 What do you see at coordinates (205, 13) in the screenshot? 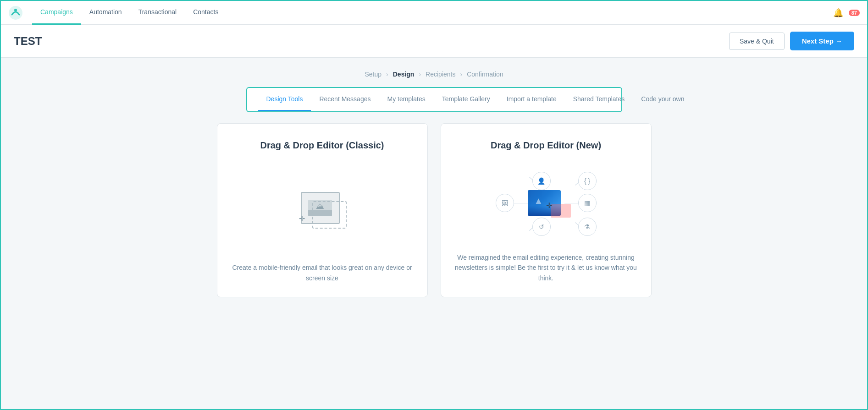
I see `nav-contacts: Contacts` at bounding box center [205, 13].